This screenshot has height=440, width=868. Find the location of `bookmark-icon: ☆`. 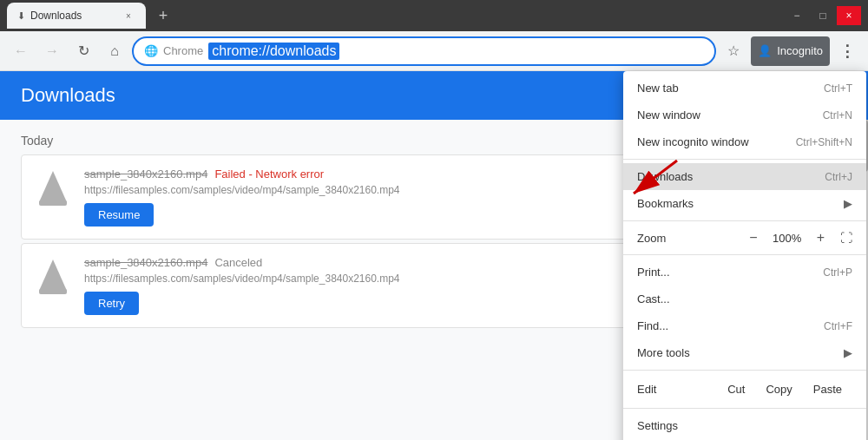

bookmark-icon: ☆ is located at coordinates (733, 50).